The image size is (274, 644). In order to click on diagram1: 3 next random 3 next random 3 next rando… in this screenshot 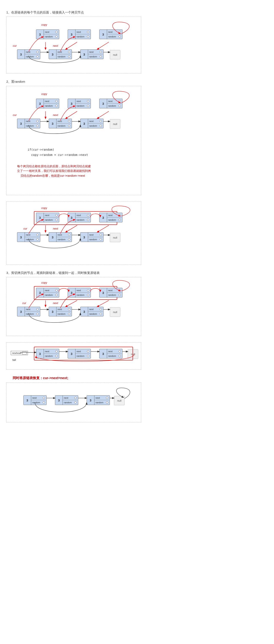, I will do `click(74, 45)`.